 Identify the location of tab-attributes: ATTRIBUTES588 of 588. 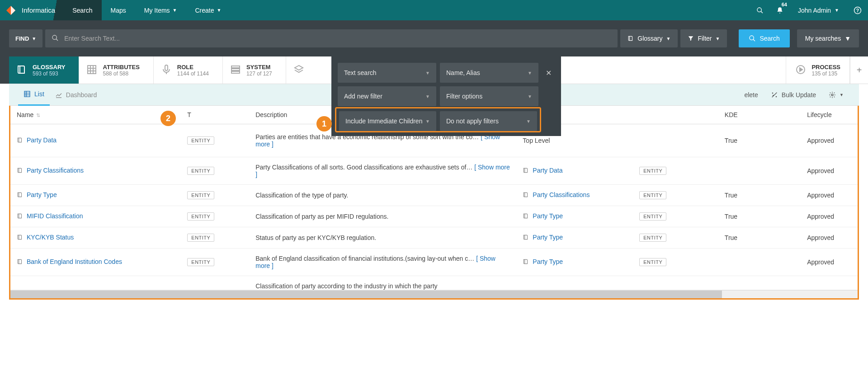
(116, 70).